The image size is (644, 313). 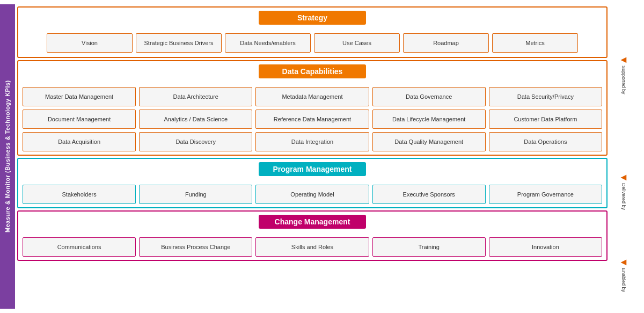 I want to click on list-item: Use Cases, so click(x=357, y=43).